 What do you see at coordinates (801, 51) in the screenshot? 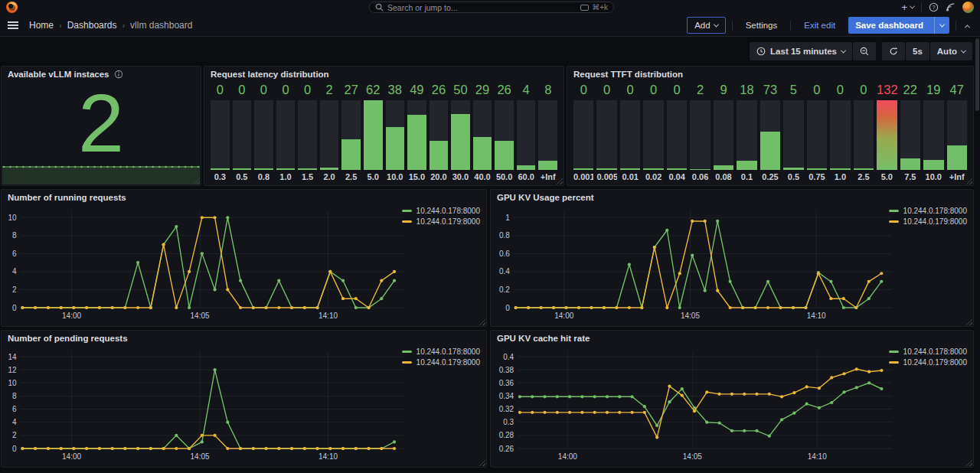
I see `time-range-picker: Last 15 minutes` at bounding box center [801, 51].